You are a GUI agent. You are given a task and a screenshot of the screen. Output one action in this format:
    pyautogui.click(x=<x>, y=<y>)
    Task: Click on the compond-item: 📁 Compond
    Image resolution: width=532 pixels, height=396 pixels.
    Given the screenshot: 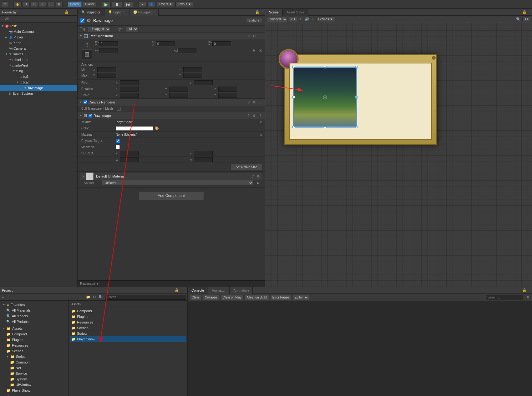 What is the action you would take?
    pyautogui.click(x=34, y=334)
    